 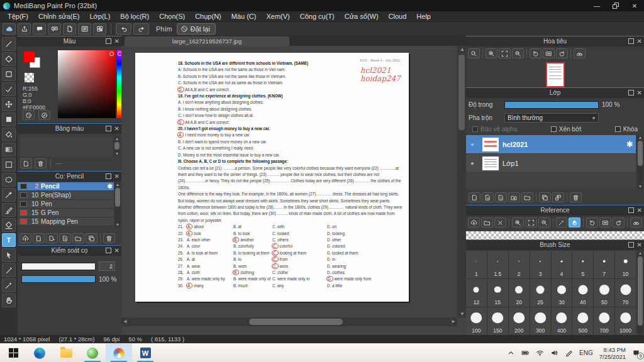 What do you see at coordinates (65, 222) in the screenshot?
I see `brush-item-4: 15Mapping Pen` at bounding box center [65, 222].